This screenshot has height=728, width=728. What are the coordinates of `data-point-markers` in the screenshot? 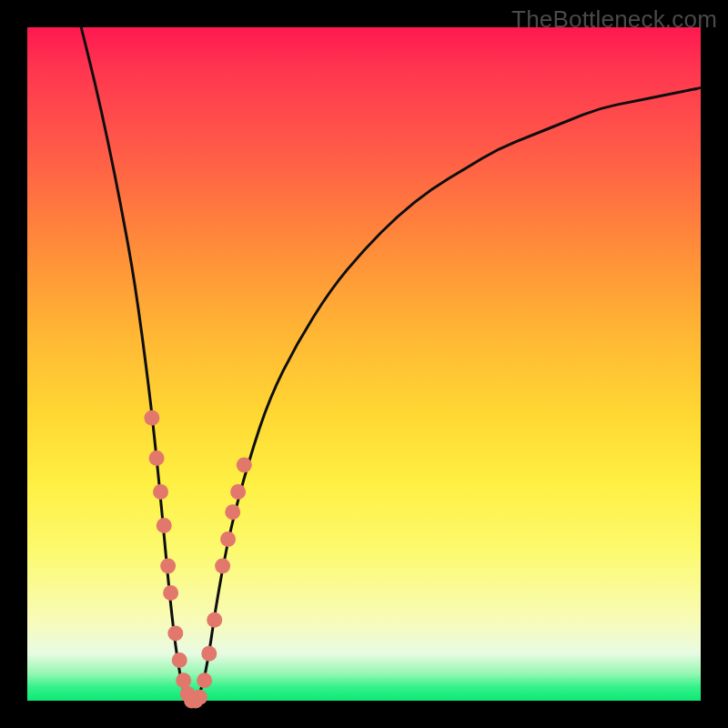 It's located at (197, 560).